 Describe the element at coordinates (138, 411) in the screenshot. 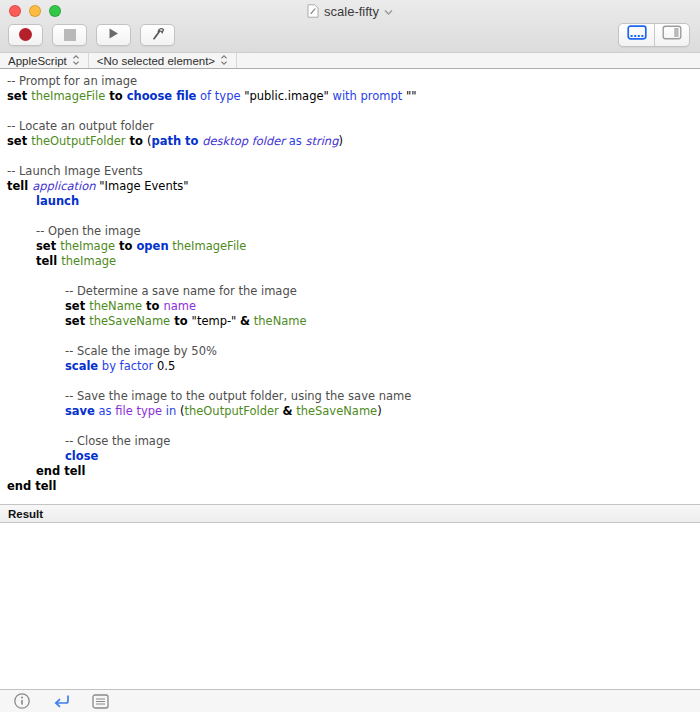

I see `code-token: file type` at that location.